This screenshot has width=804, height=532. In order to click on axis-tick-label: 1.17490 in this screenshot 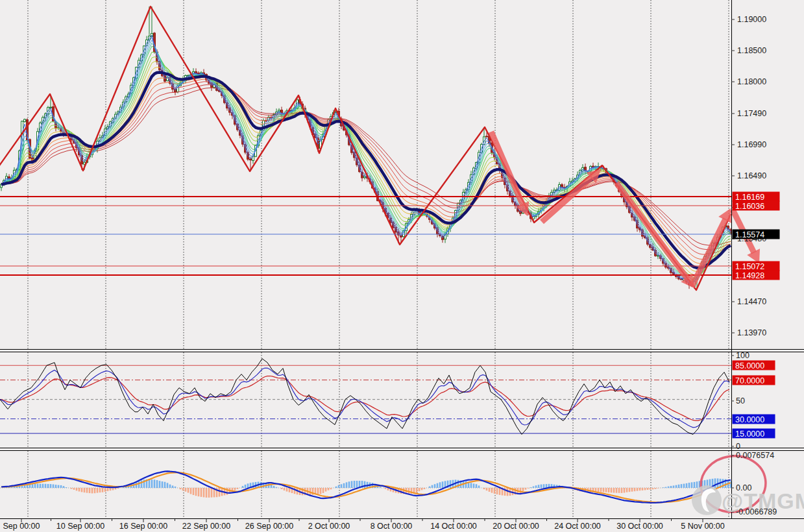, I will do `click(751, 114)`.